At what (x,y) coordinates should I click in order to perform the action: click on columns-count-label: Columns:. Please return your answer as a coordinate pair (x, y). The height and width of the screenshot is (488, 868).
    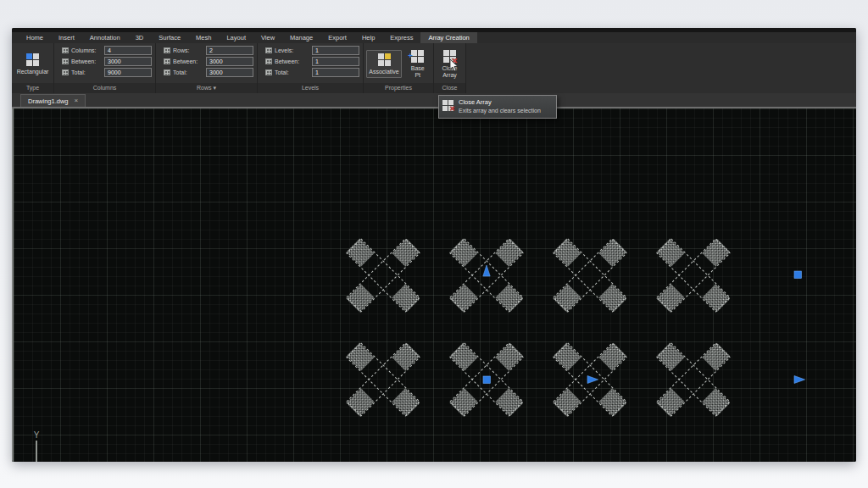
    Looking at the image, I should click on (88, 51).